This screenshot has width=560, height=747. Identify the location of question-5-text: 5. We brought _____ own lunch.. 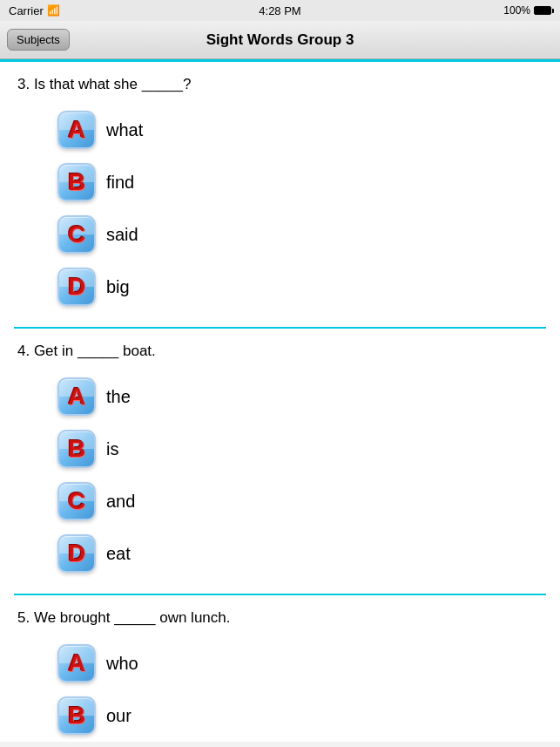
(282, 618).